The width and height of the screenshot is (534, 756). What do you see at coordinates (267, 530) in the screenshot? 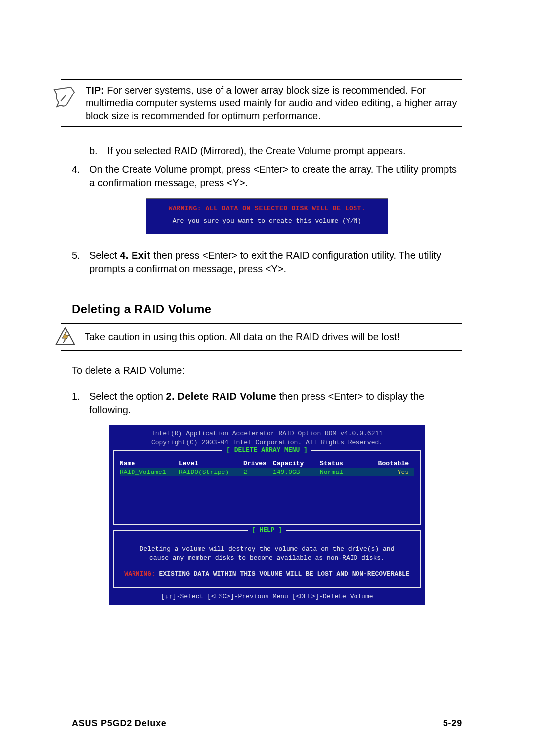
I see `bios-help-title: [ HELP ]` at bounding box center [267, 530].